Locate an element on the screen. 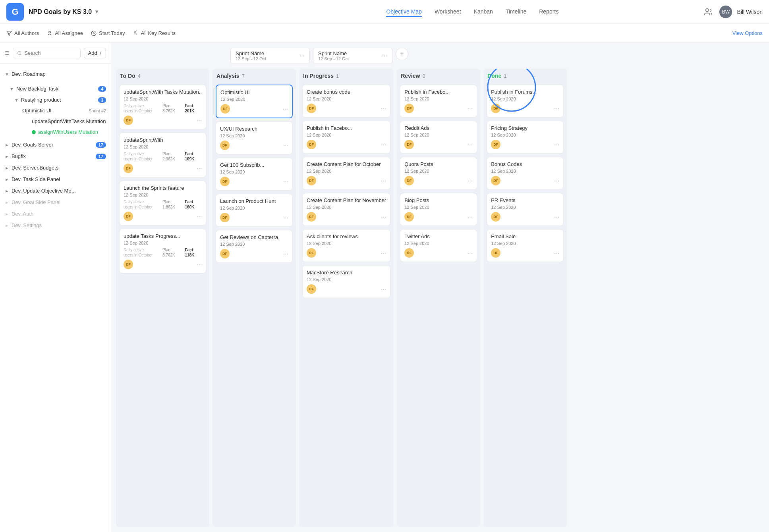 Image resolution: width=769 pixels, height=532 pixels. card-publish-forums: Publish in Forums... 12 Sep 2020 DF ⋯ is located at coordinates (525, 101).